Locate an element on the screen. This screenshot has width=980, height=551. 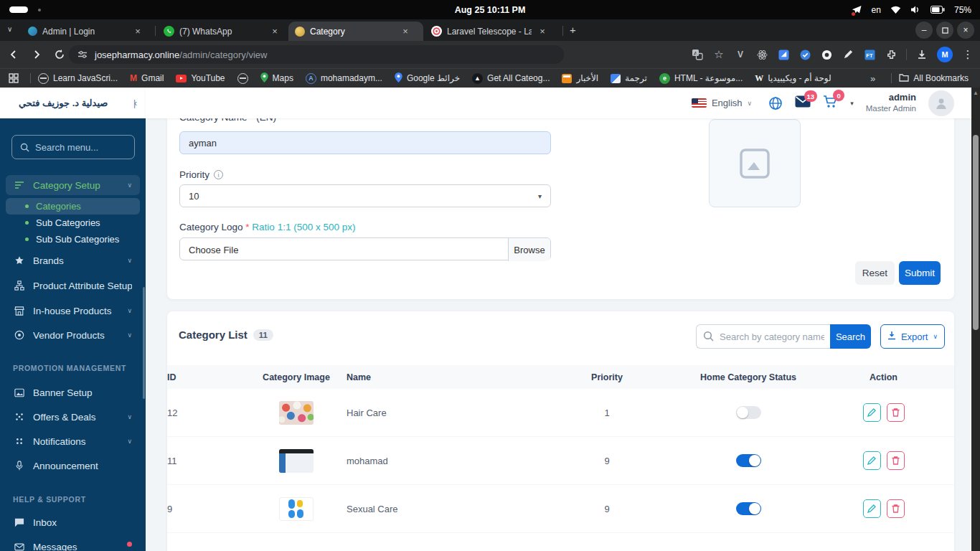
profile-avatar: M is located at coordinates (945, 55).